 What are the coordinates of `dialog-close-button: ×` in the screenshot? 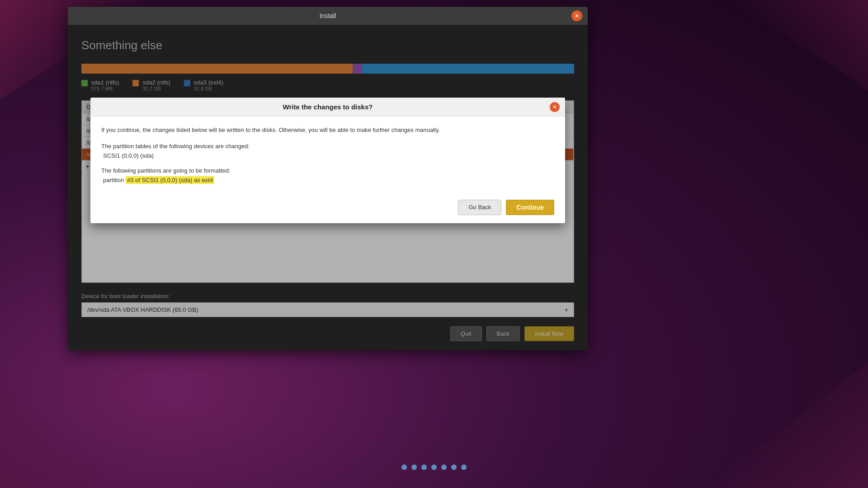 It's located at (555, 107).